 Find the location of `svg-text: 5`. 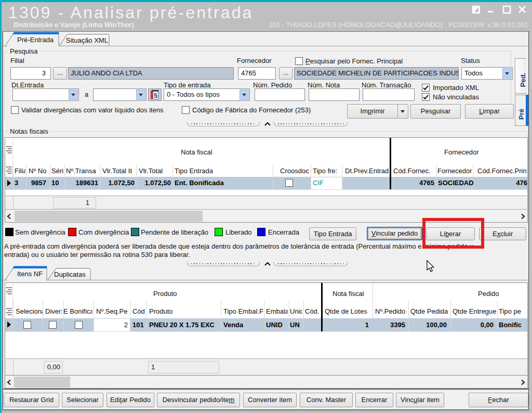

svg-text: 5 is located at coordinates (156, 96).